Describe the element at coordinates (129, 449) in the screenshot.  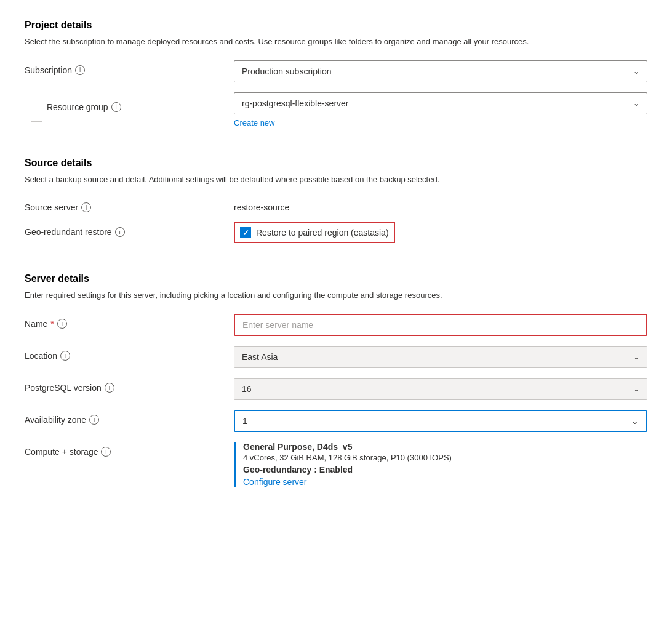
I see `compute-storage-label: Compute + storage i` at that location.